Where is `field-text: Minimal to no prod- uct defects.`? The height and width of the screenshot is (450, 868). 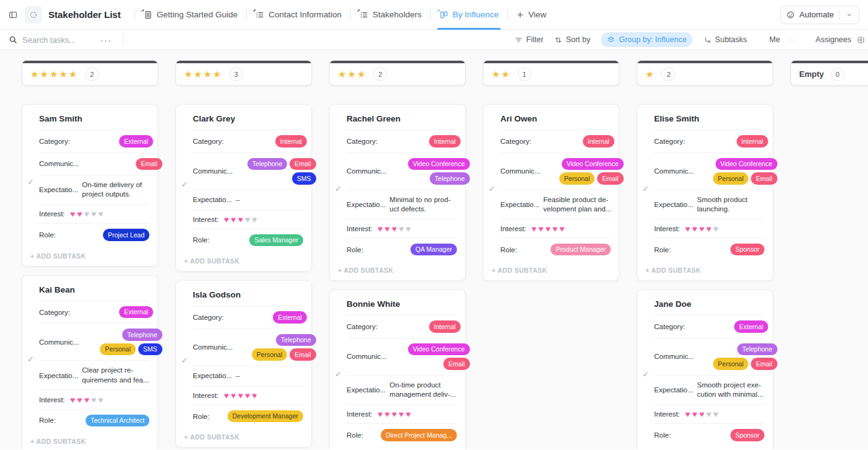 field-text: Minimal to no prod- uct defects. is located at coordinates (429, 205).